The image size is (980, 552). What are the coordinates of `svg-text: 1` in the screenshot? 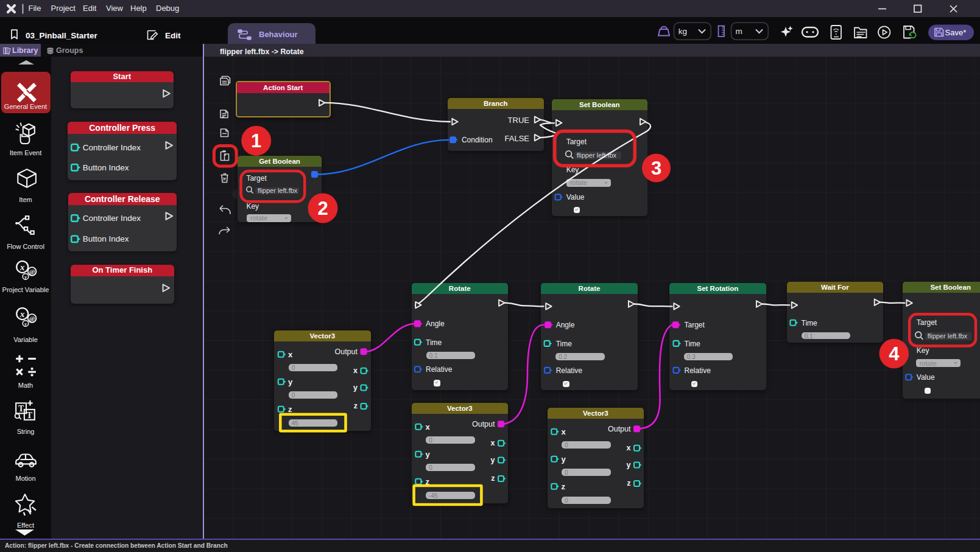 It's located at (256, 141).